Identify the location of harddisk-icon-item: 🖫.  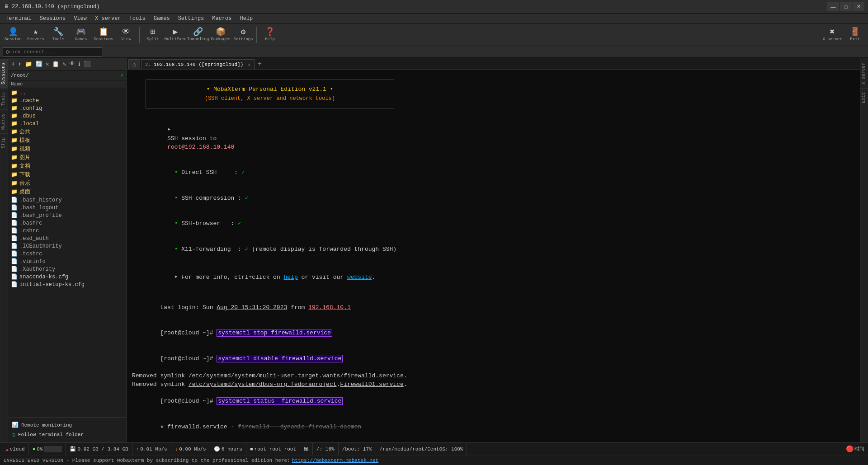
(307, 449).